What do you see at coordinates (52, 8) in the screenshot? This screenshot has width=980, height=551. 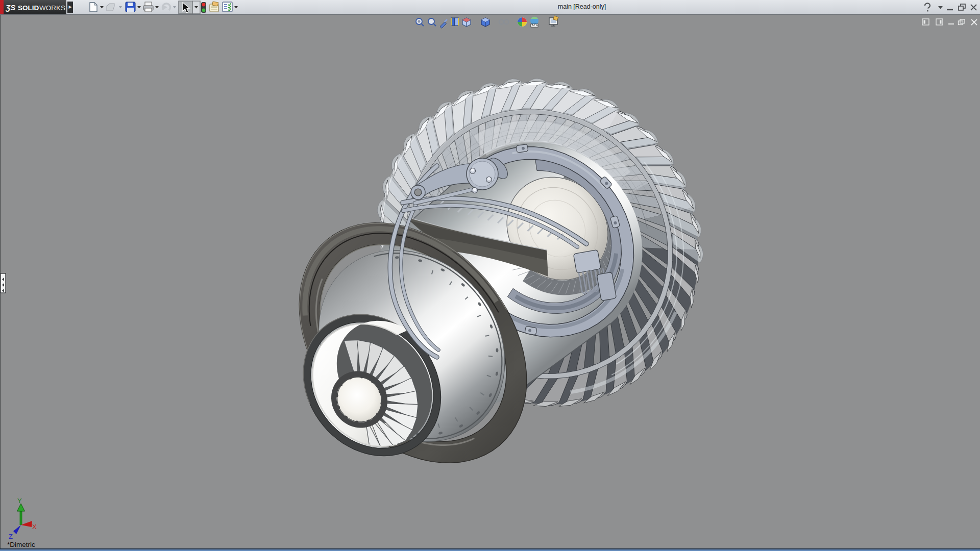 I see `svg-text: WORKS` at bounding box center [52, 8].